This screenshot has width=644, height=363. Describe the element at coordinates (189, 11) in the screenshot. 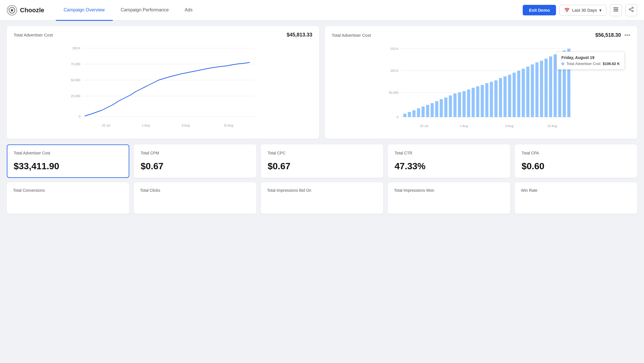

I see `tab-ads: Ads` at that location.